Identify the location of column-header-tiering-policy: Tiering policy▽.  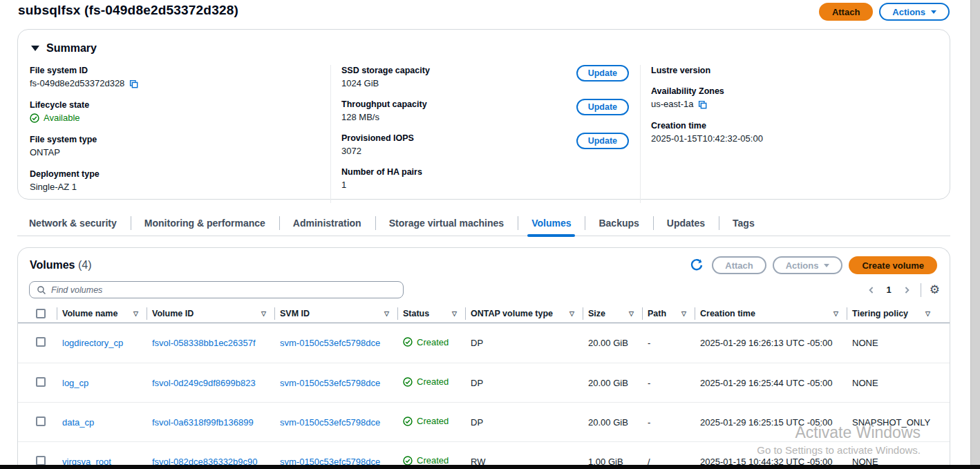
(893, 314).